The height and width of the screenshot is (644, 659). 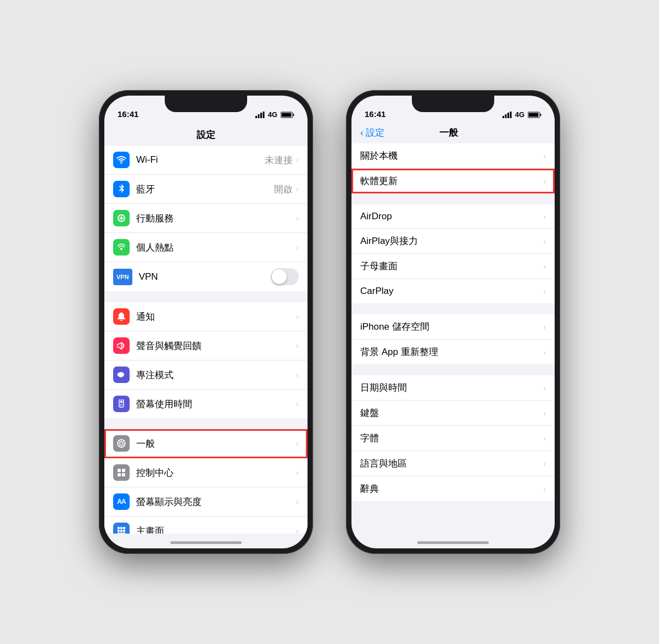 I want to click on fonts-item: 字體 ›, so click(x=453, y=438).